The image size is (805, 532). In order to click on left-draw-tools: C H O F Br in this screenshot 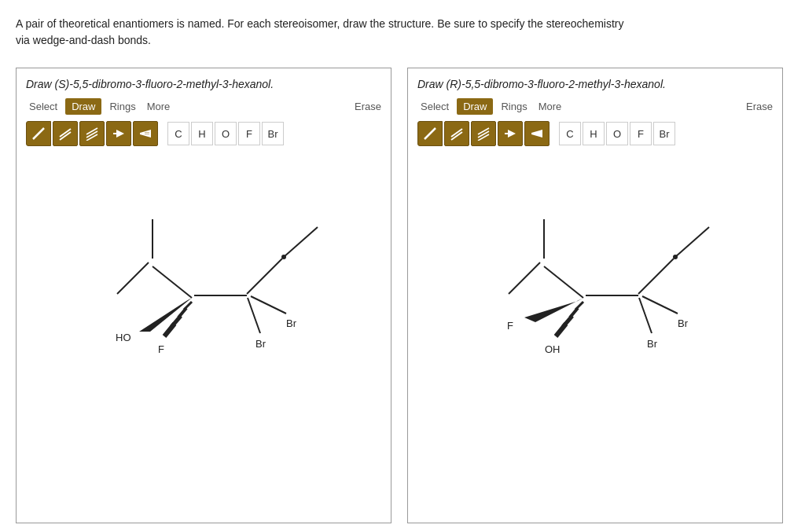, I will do `click(204, 134)`.